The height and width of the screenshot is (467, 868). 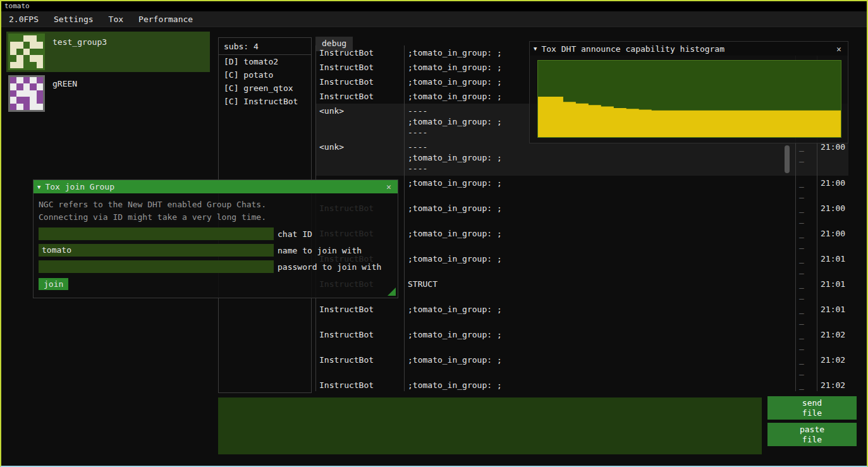 I want to click on window-title: tomato, so click(x=17, y=6).